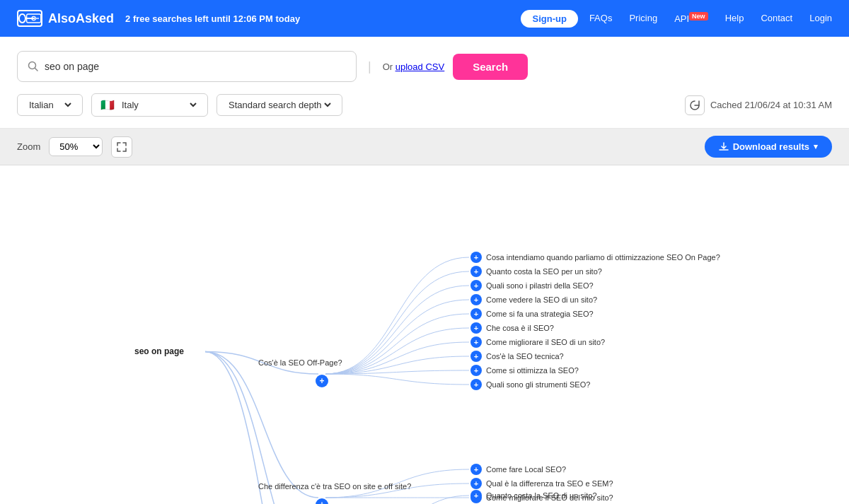 This screenshot has height=504, width=849. What do you see at coordinates (424, 66) in the screenshot?
I see `search-bar-row: | Or upload CSV Search` at bounding box center [424, 66].